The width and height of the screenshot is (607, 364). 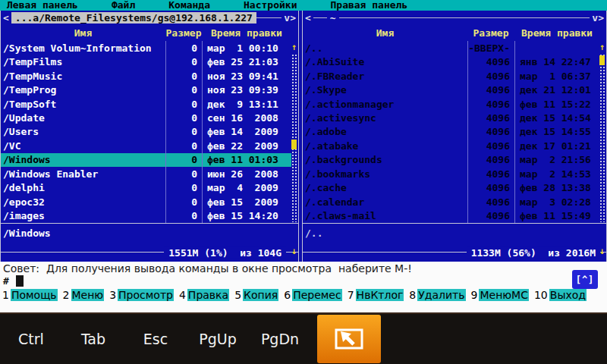 What do you see at coordinates (333, 18) in the screenshot?
I see `right-panel-path: ~` at bounding box center [333, 18].